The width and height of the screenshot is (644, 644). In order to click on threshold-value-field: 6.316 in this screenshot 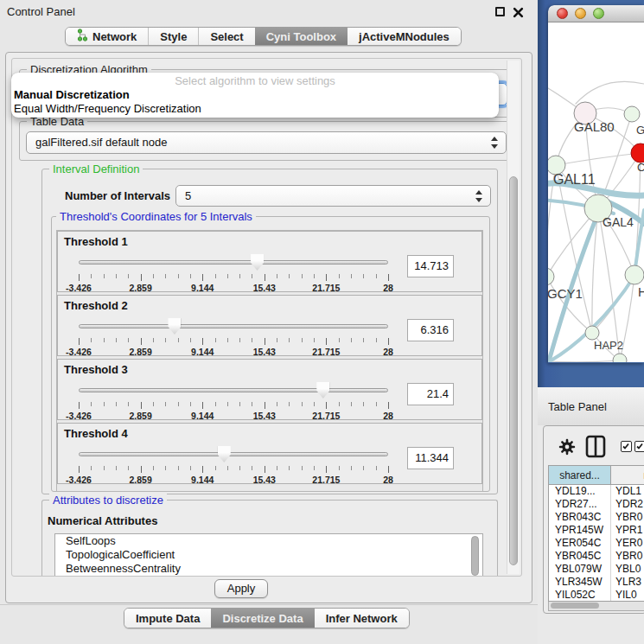, I will do `click(430, 330)`.